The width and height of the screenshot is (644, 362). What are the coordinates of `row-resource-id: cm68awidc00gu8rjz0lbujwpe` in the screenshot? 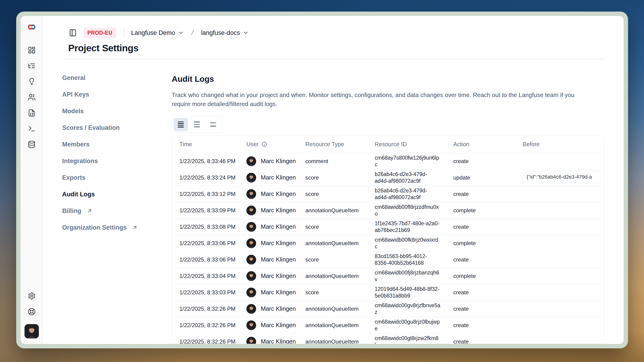 It's located at (407, 325).